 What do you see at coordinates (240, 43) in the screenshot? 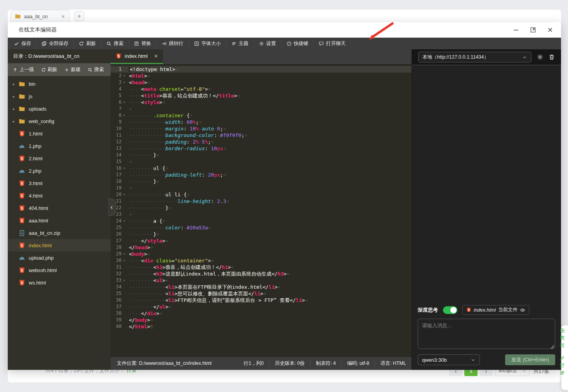
I see `toolbar-theme-button: 主题` at bounding box center [240, 43].